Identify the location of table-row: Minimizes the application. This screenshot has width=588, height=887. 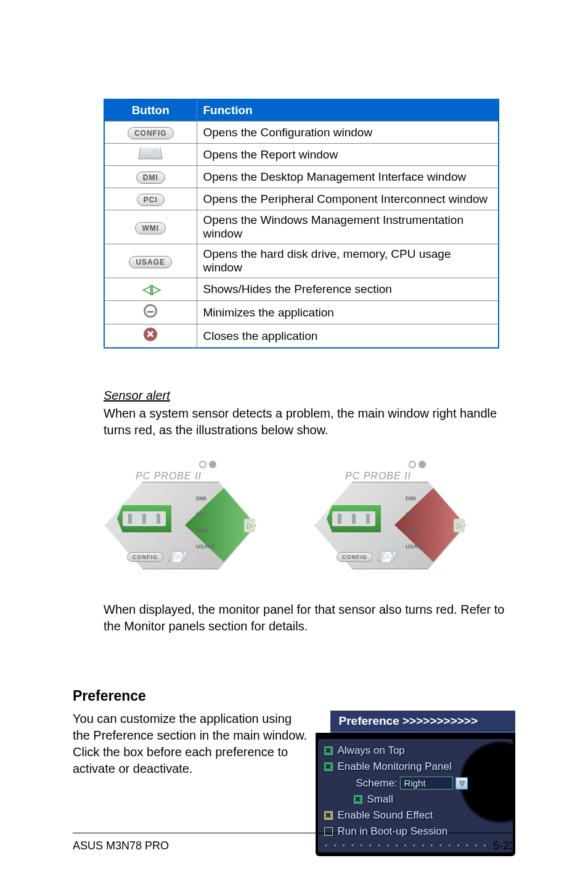
(301, 313).